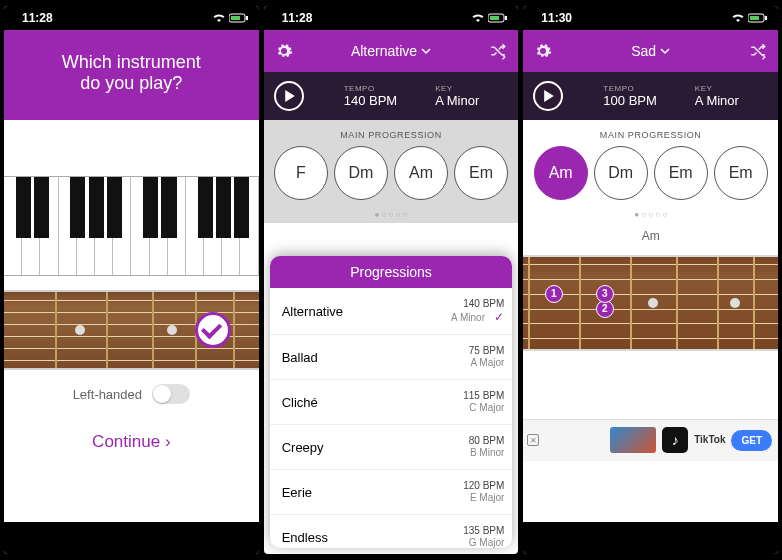 The width and height of the screenshot is (782, 560). I want to click on progression-row: Endless 135 BPMG Major, so click(392, 532).